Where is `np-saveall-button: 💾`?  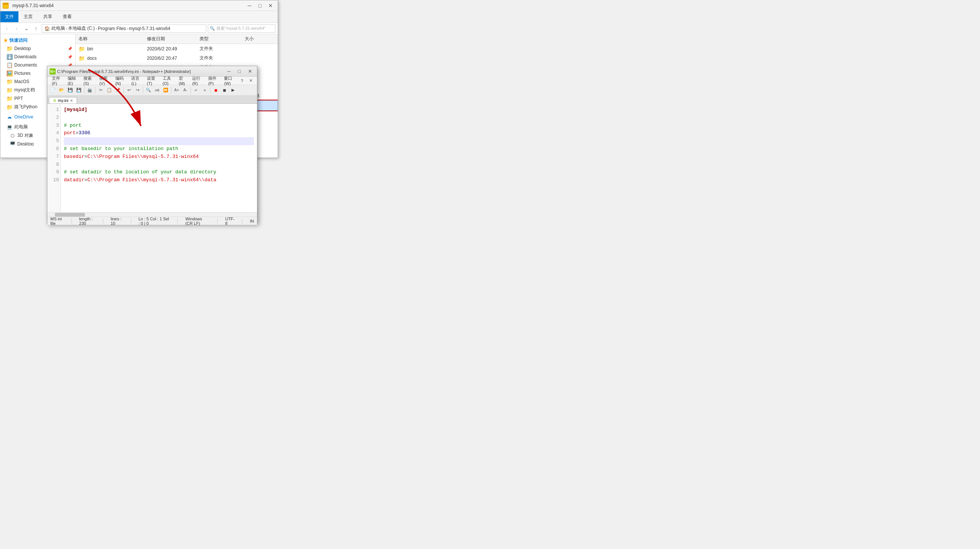 np-saveall-button: 💾 is located at coordinates (79, 90).